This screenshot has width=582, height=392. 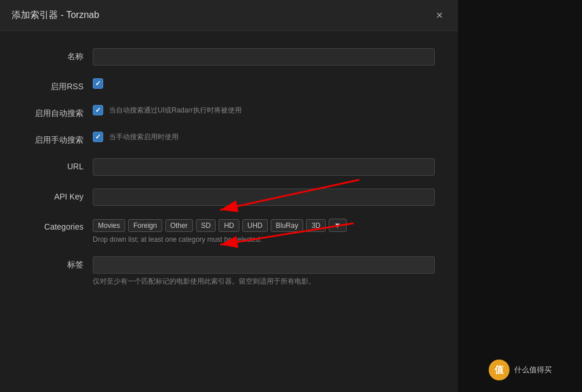 I want to click on url-input, so click(x=264, y=167).